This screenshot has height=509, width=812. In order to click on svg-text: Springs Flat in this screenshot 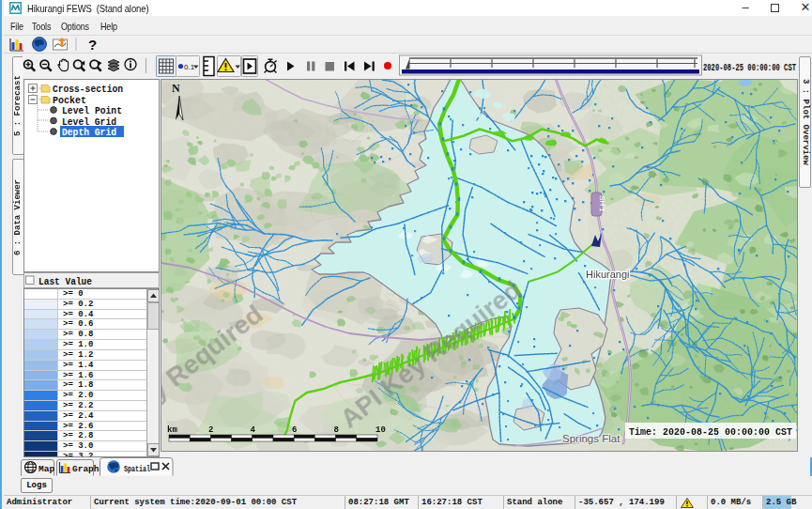, I will do `click(591, 439)`.